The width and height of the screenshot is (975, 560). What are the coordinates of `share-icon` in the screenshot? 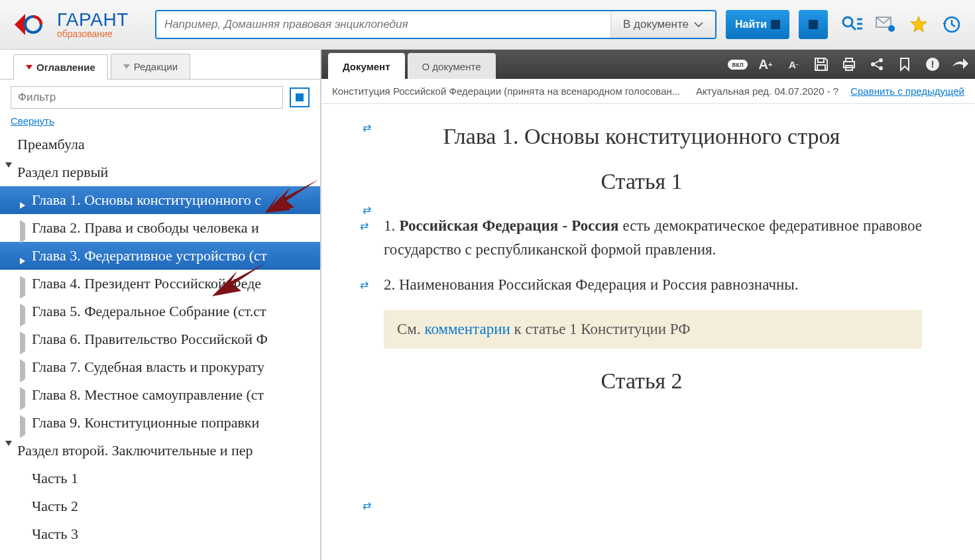 It's located at (877, 64).